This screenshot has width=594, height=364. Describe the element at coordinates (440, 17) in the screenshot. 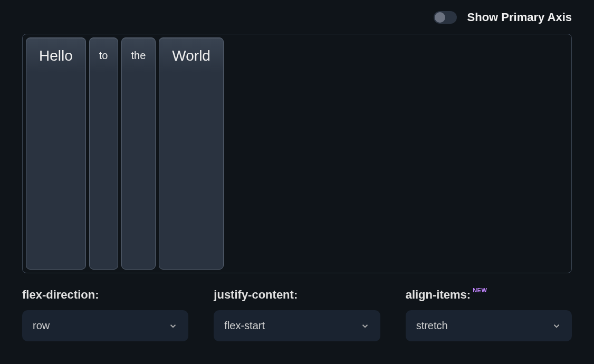

I see `toggle-knob` at that location.